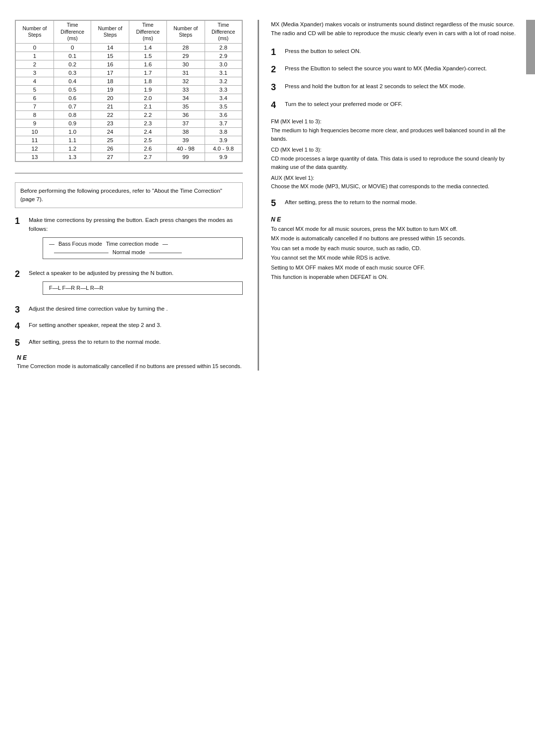 Image resolution: width=535 pixels, height=756 pixels. I want to click on table-cell: 1.0, so click(72, 132).